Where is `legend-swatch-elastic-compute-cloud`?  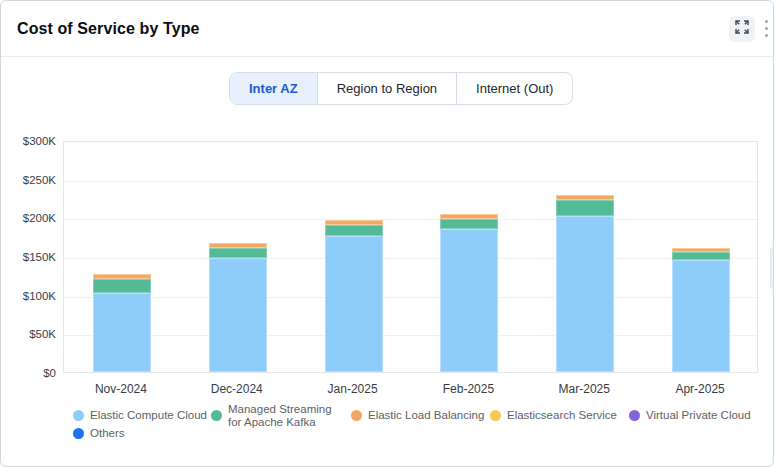 legend-swatch-elastic-compute-cloud is located at coordinates (78, 416).